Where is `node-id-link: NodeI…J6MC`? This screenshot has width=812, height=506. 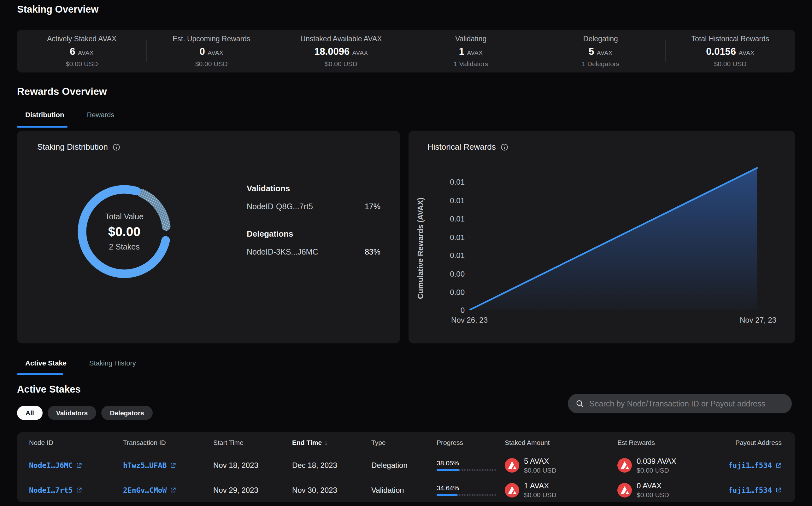
node-id-link: NodeI…J6MC is located at coordinates (56, 465).